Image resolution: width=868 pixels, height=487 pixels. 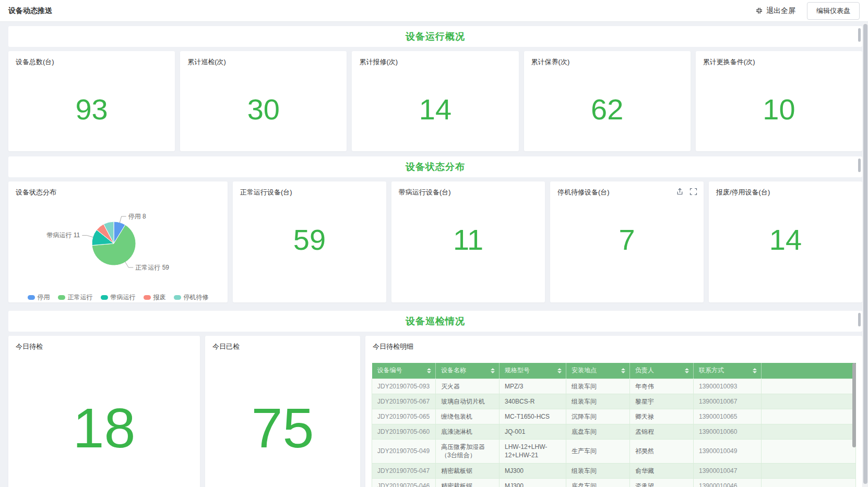 I want to click on legend-item-pending-repair: 停机待修, so click(x=191, y=297).